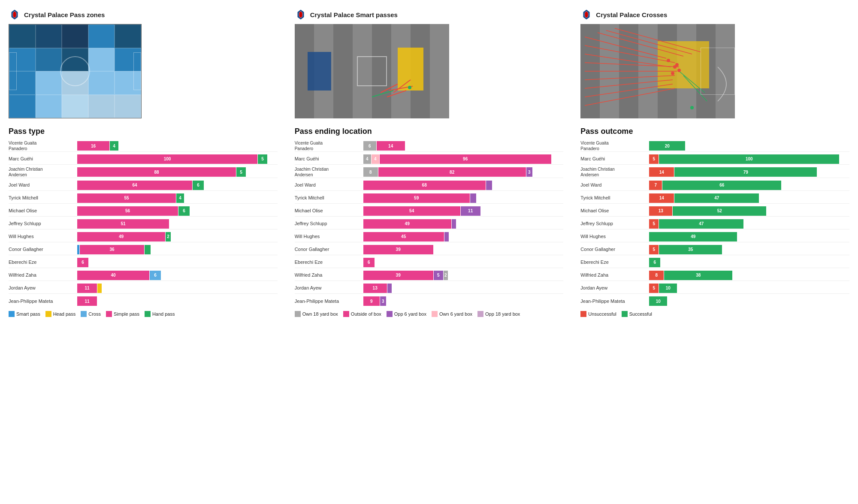 This screenshot has height=504, width=858. I want to click on legend-color-smart-pass, so click(12, 314).